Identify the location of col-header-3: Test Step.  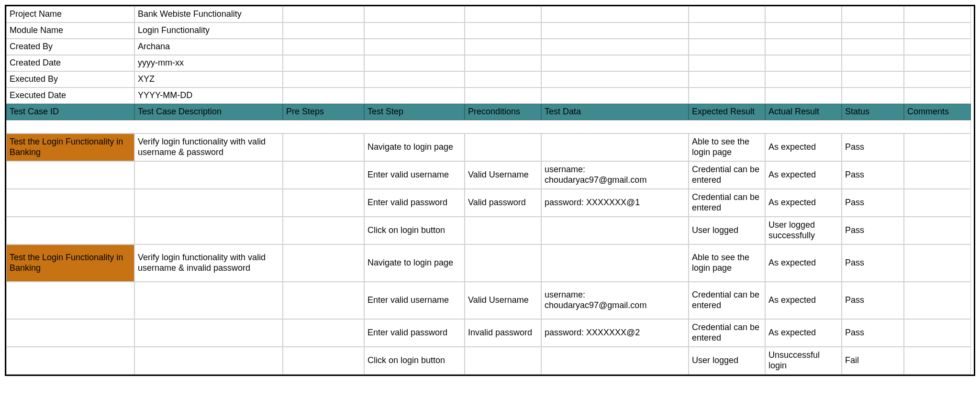
(414, 112).